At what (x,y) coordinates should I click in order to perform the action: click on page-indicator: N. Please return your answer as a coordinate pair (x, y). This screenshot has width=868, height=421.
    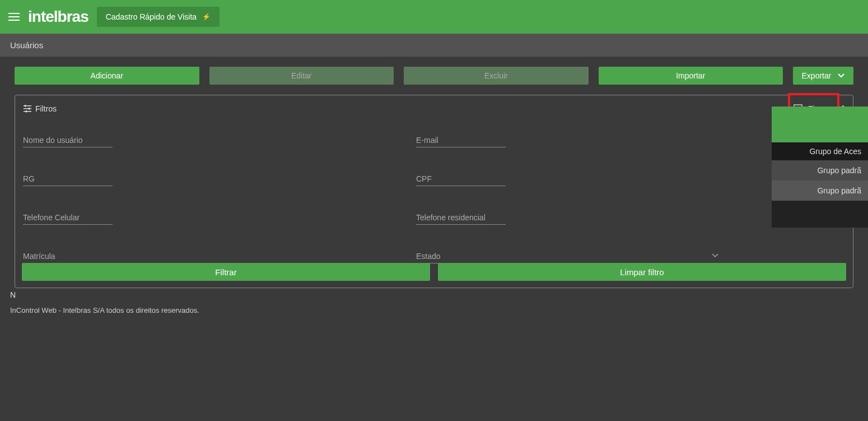
    Looking at the image, I should click on (13, 295).